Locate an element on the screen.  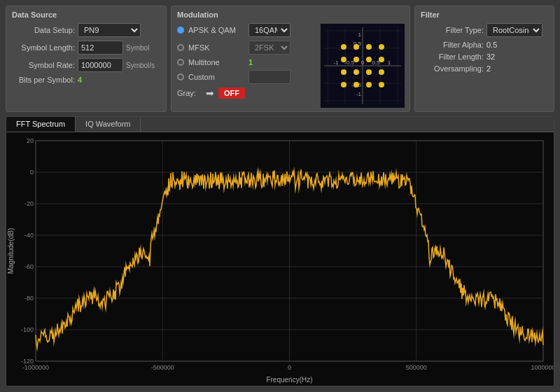
data-source-title: Data Source is located at coordinates (86, 15).